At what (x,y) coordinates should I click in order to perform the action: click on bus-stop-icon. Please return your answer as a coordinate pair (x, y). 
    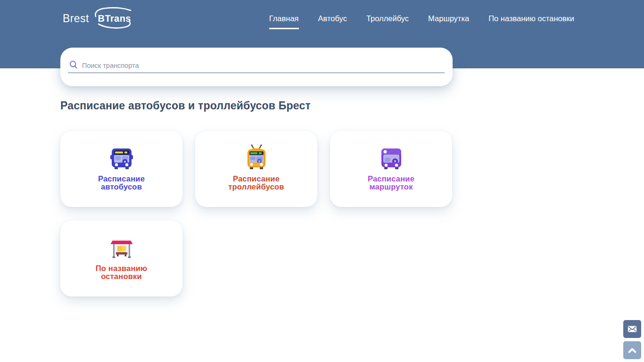
    Looking at the image, I should click on (122, 247).